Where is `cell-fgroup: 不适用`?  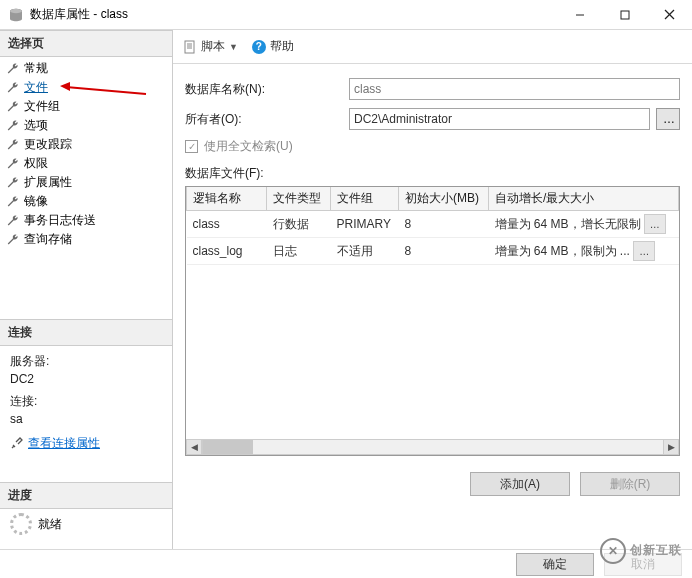 cell-fgroup: 不适用 is located at coordinates (365, 252).